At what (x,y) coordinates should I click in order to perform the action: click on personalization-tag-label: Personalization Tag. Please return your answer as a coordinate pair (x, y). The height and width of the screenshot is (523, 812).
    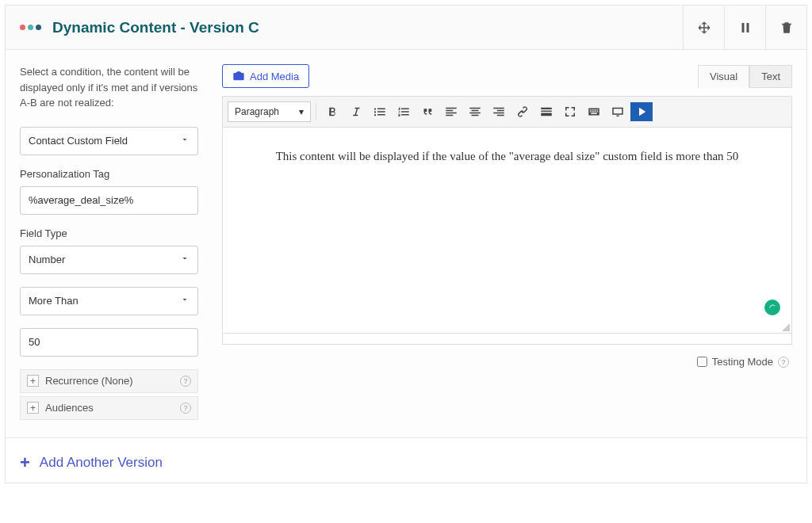
    Looking at the image, I should click on (109, 174).